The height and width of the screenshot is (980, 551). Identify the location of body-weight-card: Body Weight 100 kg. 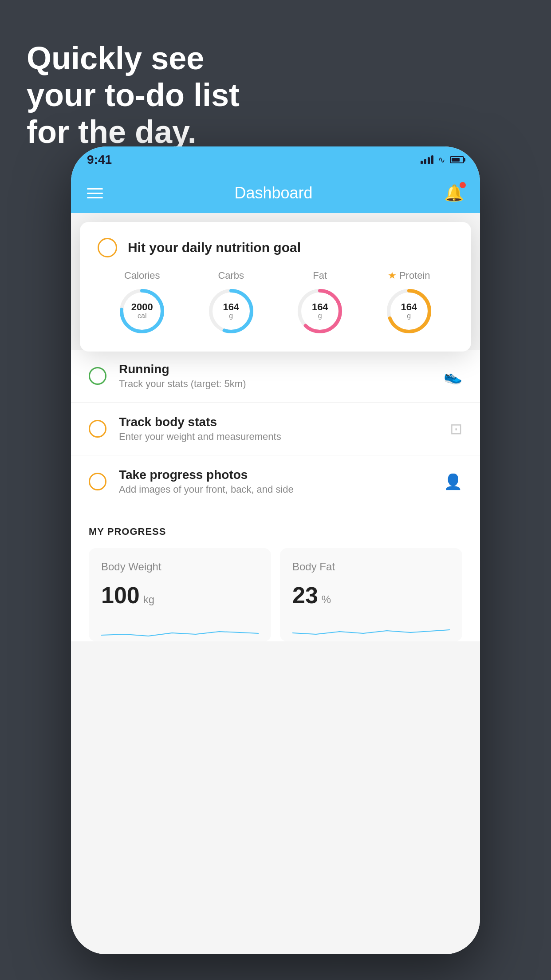
(180, 595).